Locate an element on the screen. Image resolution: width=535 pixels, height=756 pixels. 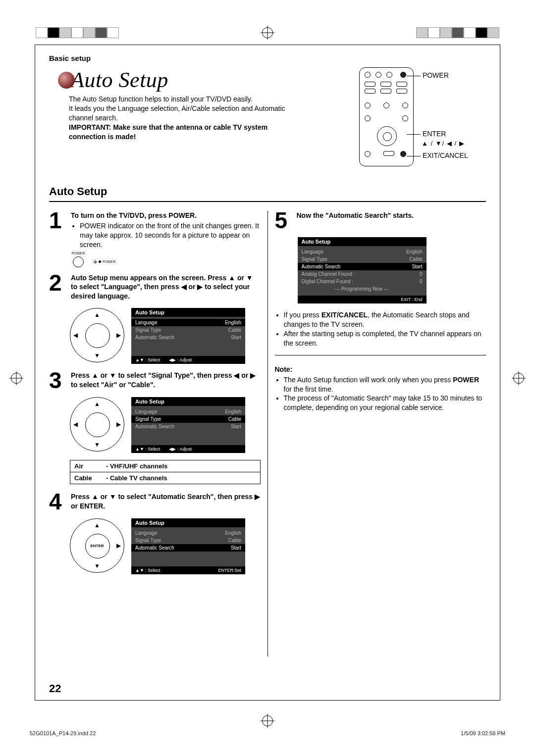
remote-label-power: POWER is located at coordinates (428, 75).